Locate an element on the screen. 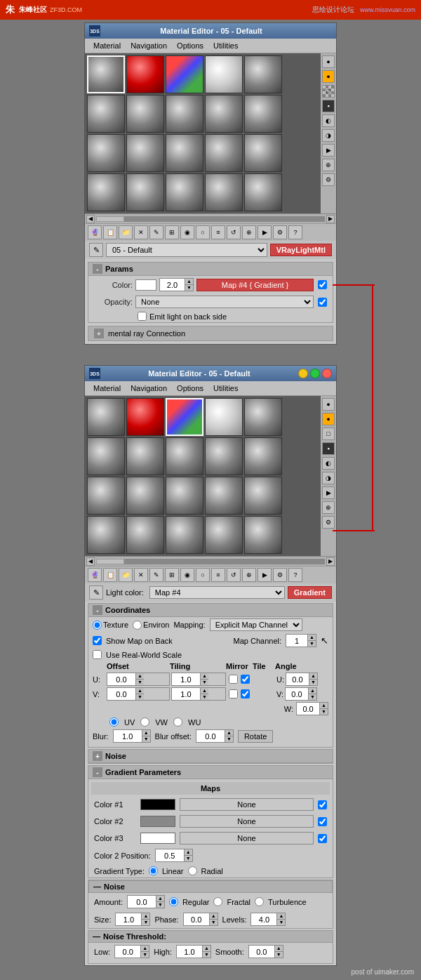  phase-input is located at coordinates (196, 920).